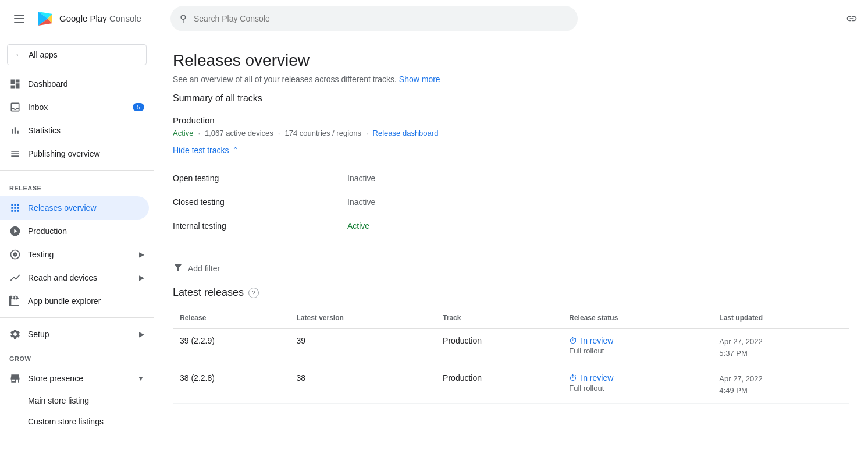  What do you see at coordinates (358, 226) in the screenshot?
I see `track-status: Active` at bounding box center [358, 226].